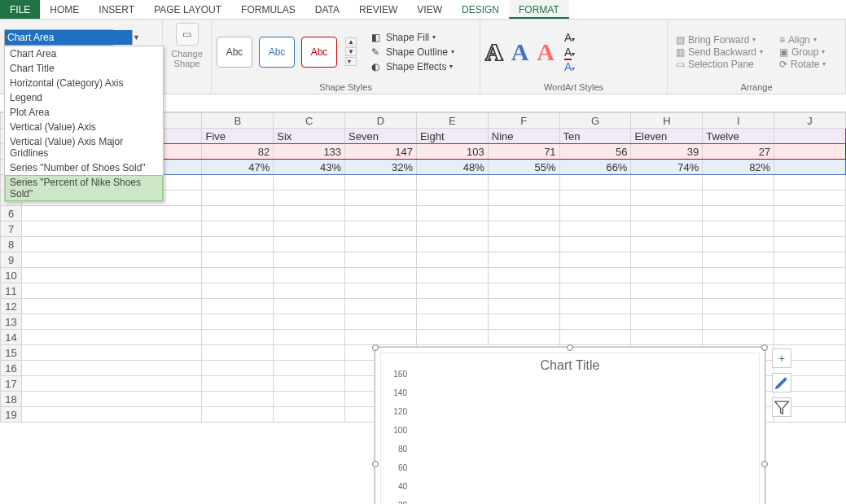 Image resolution: width=846 pixels, height=504 pixels. I want to click on formula-input, so click(505, 103).